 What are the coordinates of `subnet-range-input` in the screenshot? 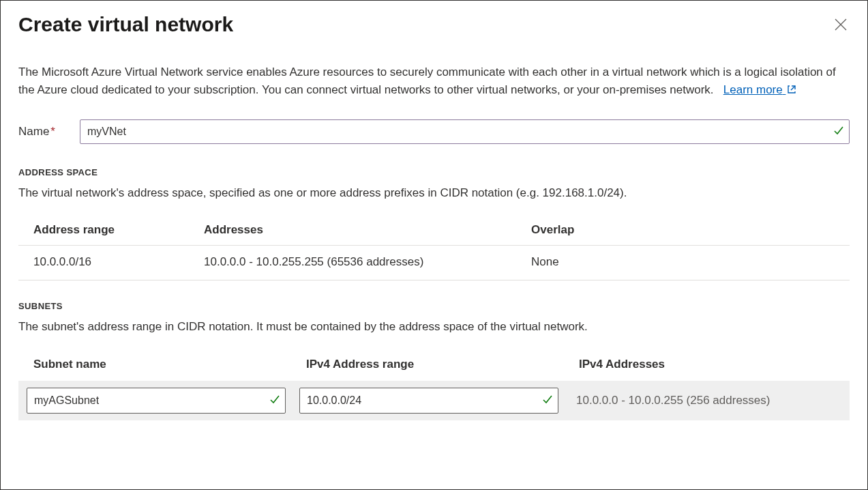 It's located at (429, 401).